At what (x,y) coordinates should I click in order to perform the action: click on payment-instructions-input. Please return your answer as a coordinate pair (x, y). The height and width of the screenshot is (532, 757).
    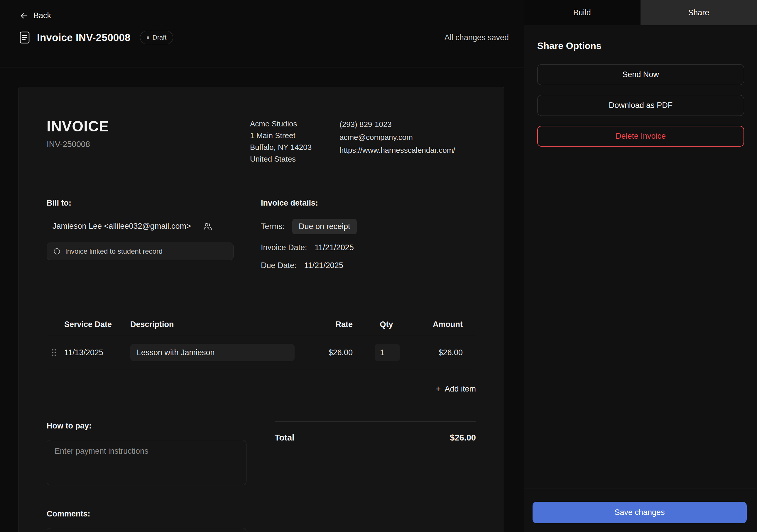
    Looking at the image, I should click on (146, 463).